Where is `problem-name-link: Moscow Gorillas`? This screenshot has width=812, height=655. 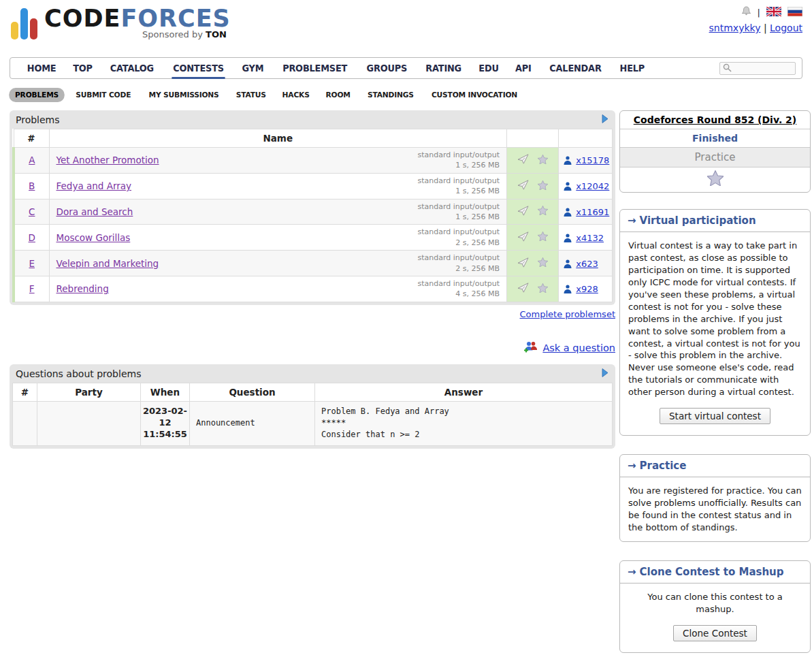 problem-name-link: Moscow Gorillas is located at coordinates (94, 238).